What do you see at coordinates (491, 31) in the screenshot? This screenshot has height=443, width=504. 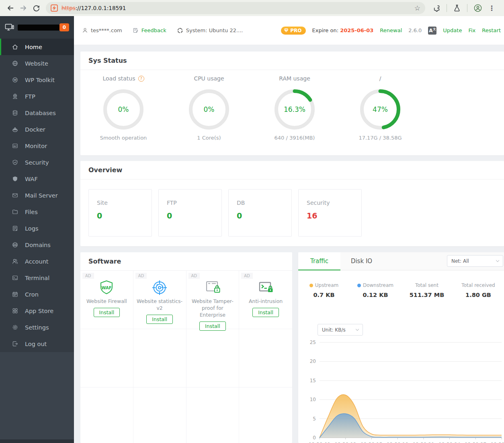 I see `restart-link: Restart` at bounding box center [491, 31].